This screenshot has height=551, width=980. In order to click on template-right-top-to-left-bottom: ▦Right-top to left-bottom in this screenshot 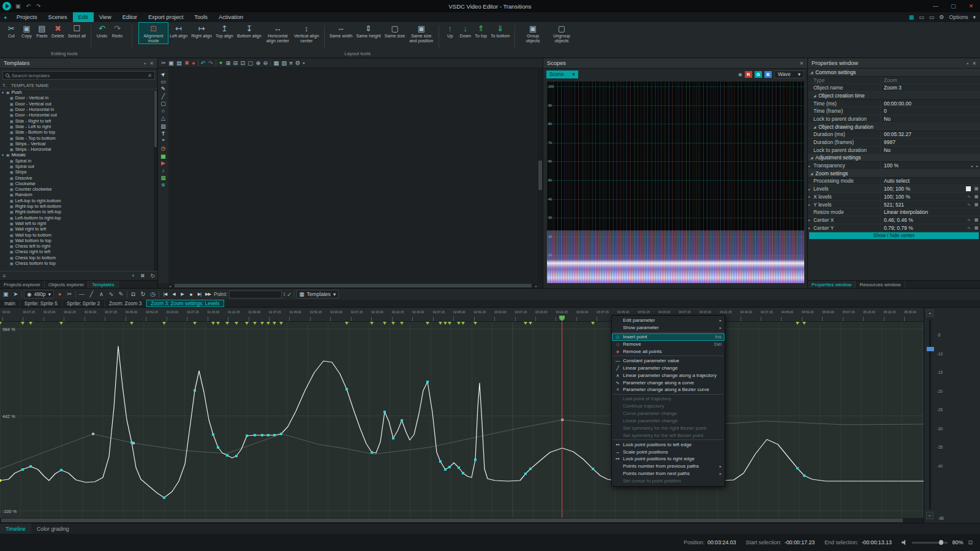, I will do `click(77, 206)`.